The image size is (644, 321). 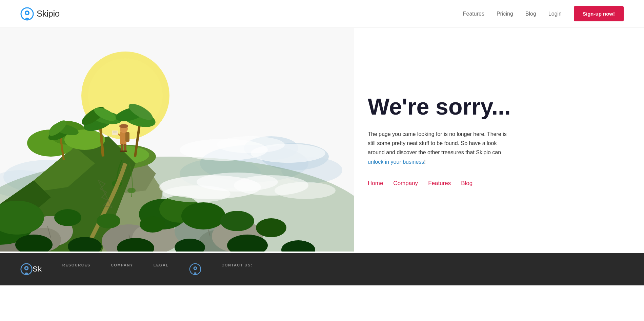 What do you see at coordinates (237, 265) in the screenshot?
I see `footer-contact: Contact Us:` at bounding box center [237, 265].